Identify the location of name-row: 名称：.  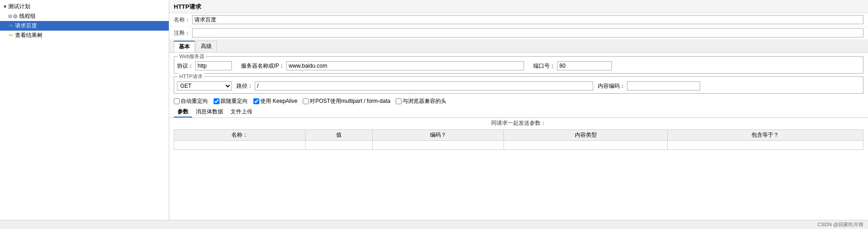
(519, 20).